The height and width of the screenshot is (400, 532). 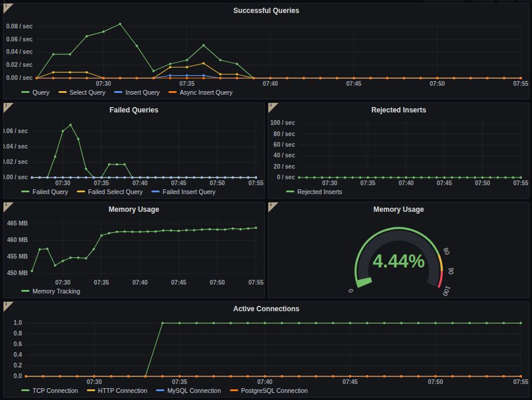 What do you see at coordinates (45, 192) in the screenshot?
I see `legend-item-failed-query: Failed Query` at bounding box center [45, 192].